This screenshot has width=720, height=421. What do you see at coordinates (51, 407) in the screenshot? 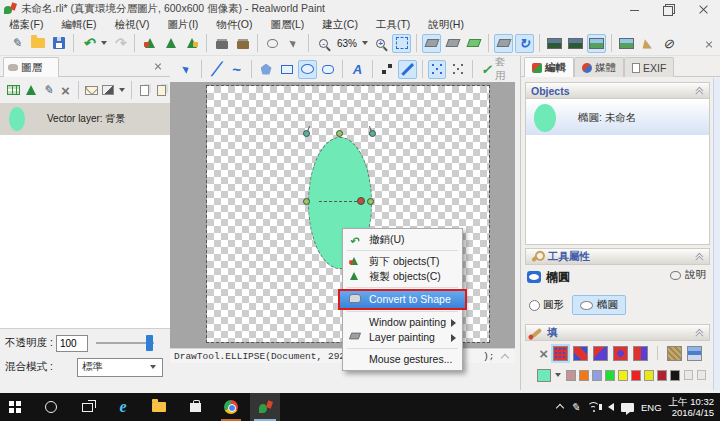
I see `cortana-button` at bounding box center [51, 407].